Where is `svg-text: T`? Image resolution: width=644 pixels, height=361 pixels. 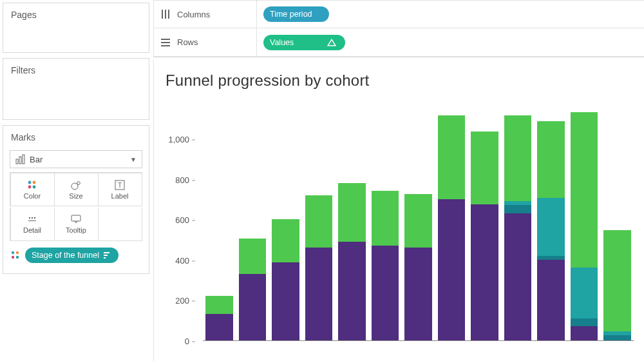 svg-text: T is located at coordinates (120, 186).